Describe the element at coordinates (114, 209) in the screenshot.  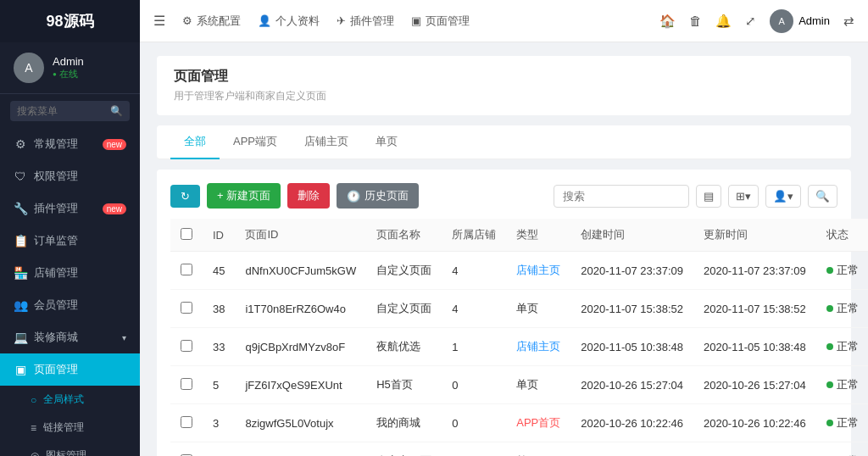
I see `new-badge-plugin: new` at that location.